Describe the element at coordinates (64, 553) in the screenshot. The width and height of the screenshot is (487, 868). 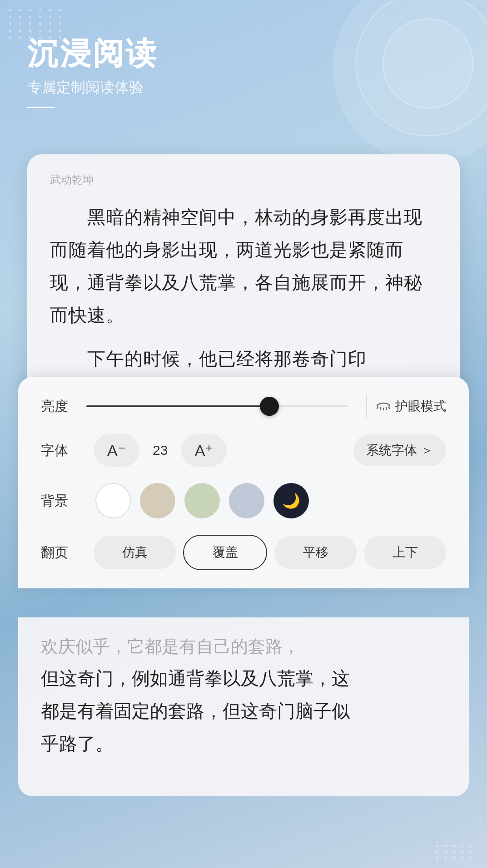
I see `page-turn-label: 翻页` at that location.